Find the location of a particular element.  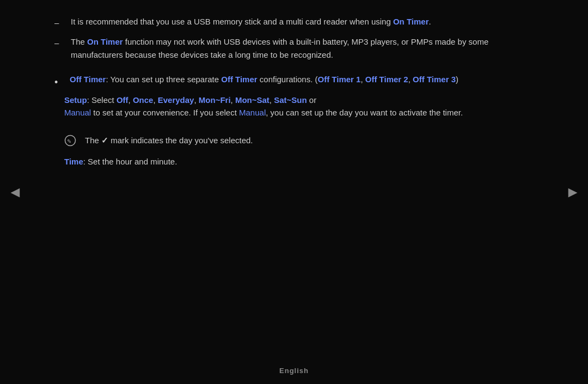

dash1-highlight: On Timer is located at coordinates (411, 22).